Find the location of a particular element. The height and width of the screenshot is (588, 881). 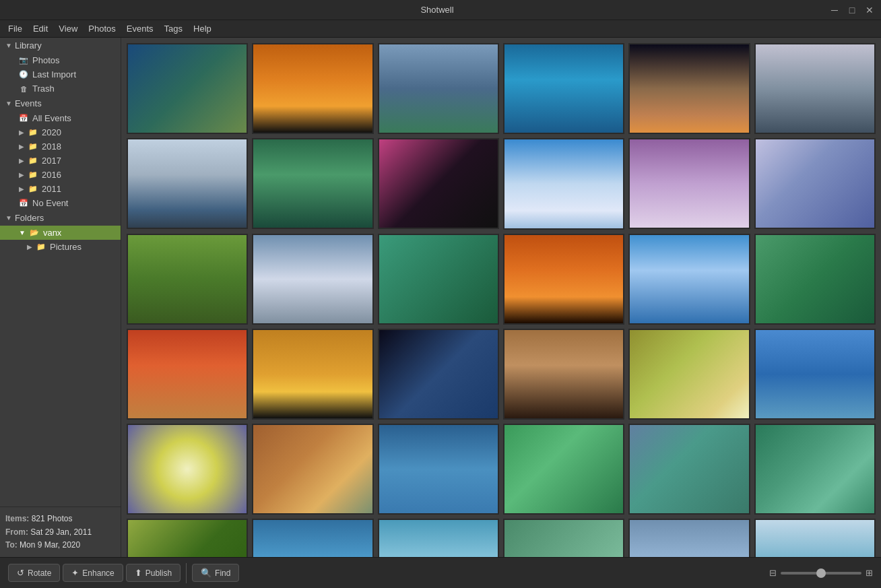

sidebar-item-pictures: ▶ Pictures is located at coordinates (61, 247).